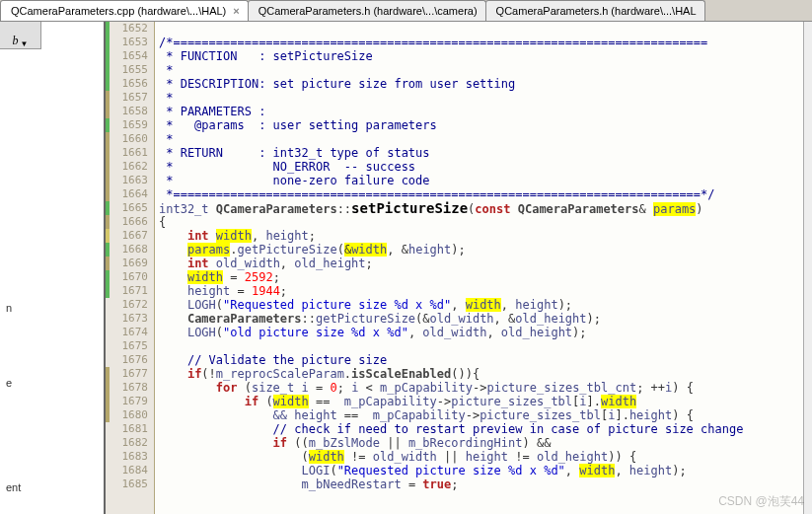  What do you see at coordinates (130, 167) in the screenshot?
I see `line-number: 1662` at bounding box center [130, 167].